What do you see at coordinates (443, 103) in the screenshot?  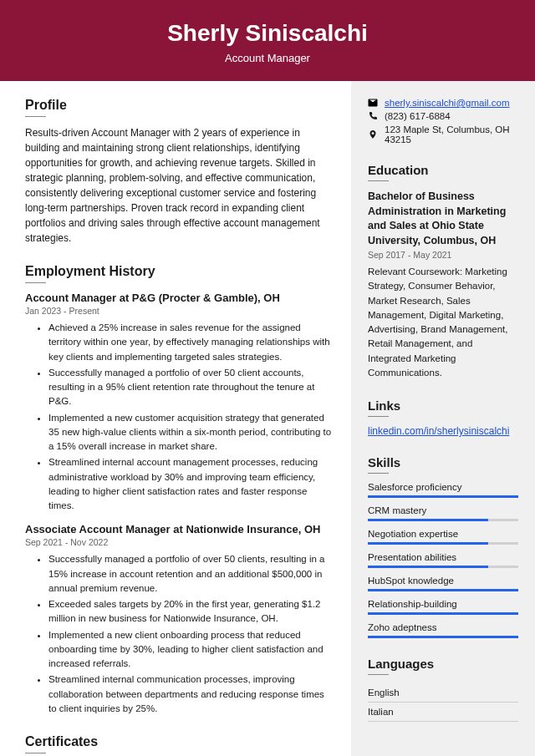 I see `contact-email-row: sherly.siniscalchi@gmail.com` at bounding box center [443, 103].